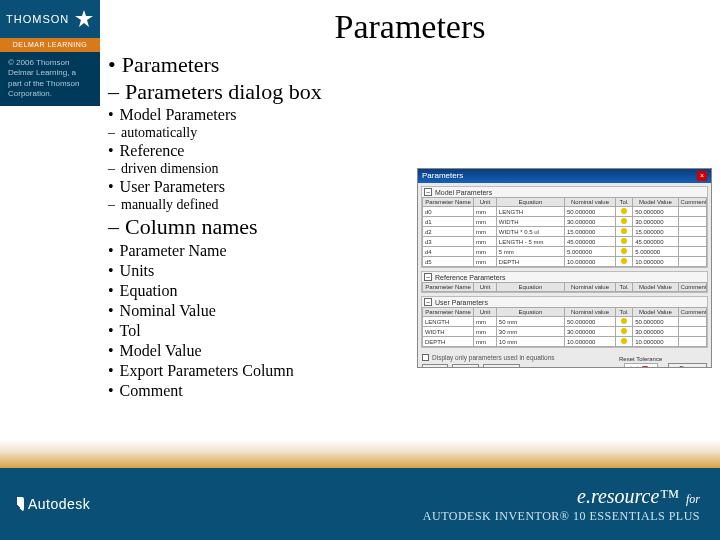  What do you see at coordinates (565, 222) in the screenshot?
I see `table-row: d1mmWIDTH30.00000030.000000` at bounding box center [565, 222].